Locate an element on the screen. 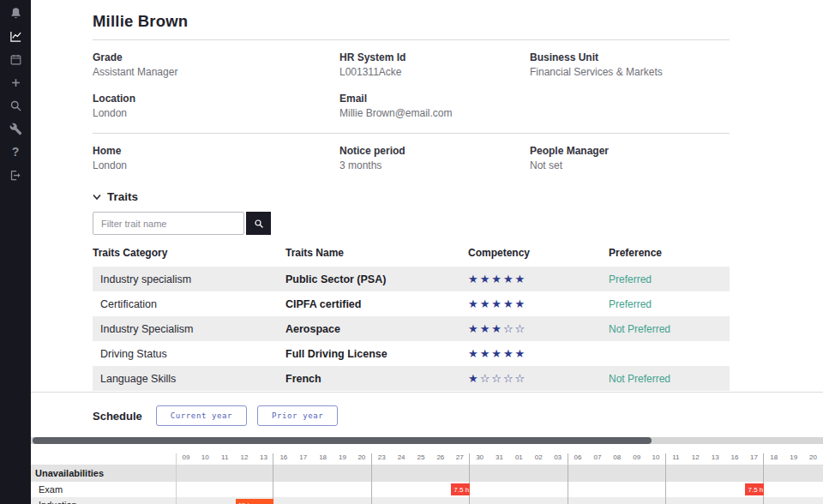 This screenshot has height=504, width=823. trait-filter-input is located at coordinates (168, 223).